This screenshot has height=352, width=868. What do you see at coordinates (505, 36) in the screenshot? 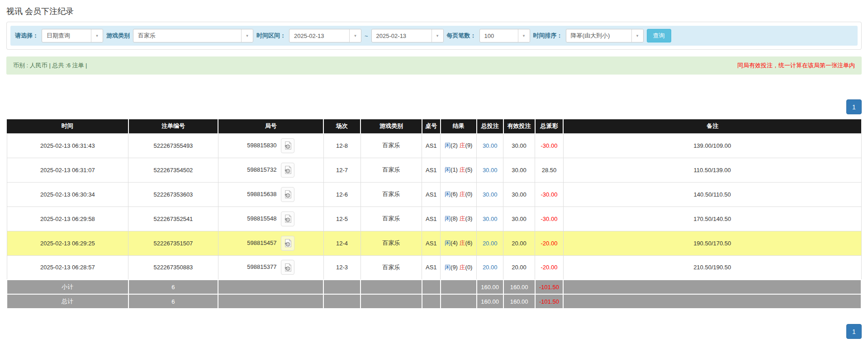
I see `page-size-select: 100 ▾` at bounding box center [505, 36].